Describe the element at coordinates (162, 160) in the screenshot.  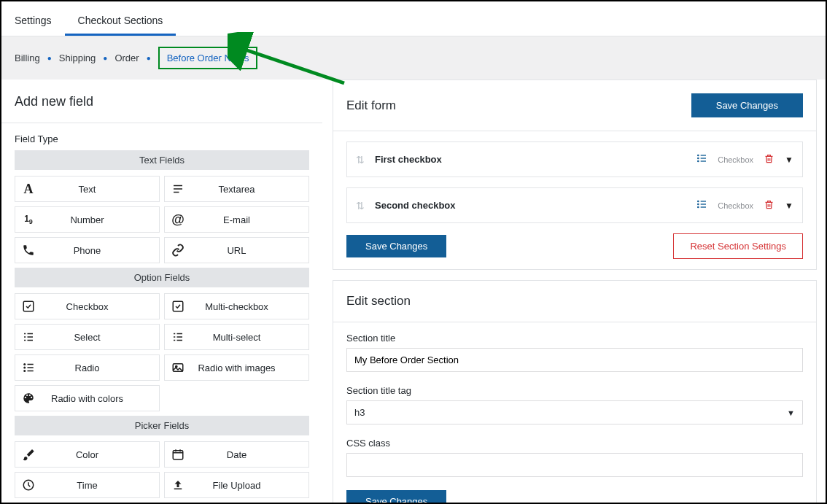
I see `group-text-fields: Text Fields` at that location.